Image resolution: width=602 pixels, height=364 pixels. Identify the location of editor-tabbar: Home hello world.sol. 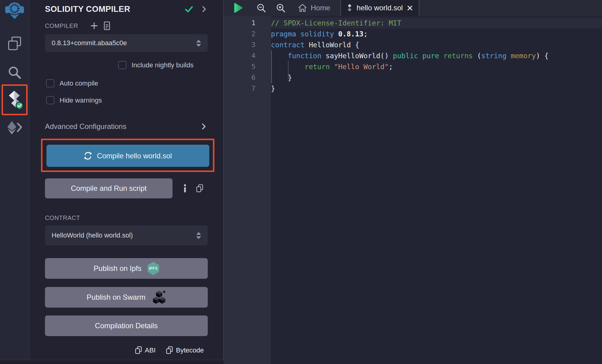
(413, 8).